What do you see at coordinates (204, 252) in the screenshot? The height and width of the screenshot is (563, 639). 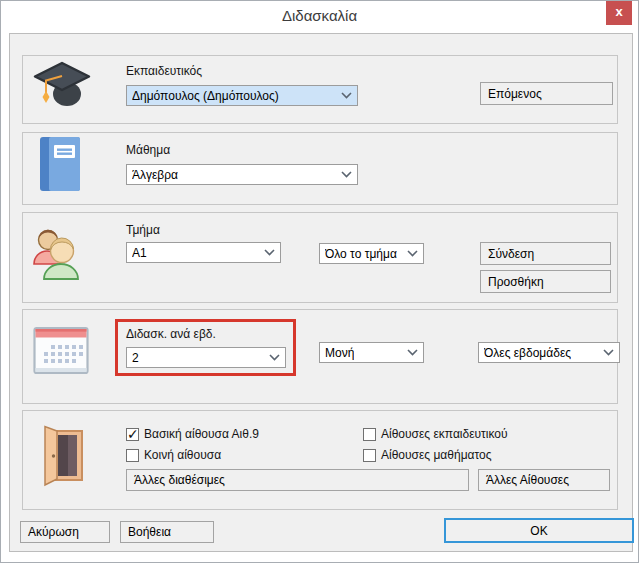 I see `class-select: A1` at bounding box center [204, 252].